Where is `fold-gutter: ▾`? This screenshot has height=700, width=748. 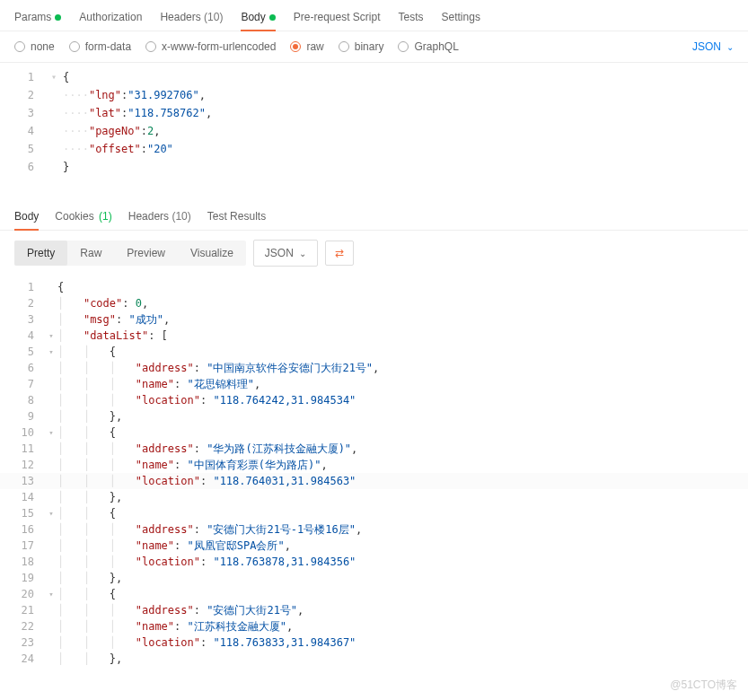 fold-gutter: ▾ is located at coordinates (54, 77).